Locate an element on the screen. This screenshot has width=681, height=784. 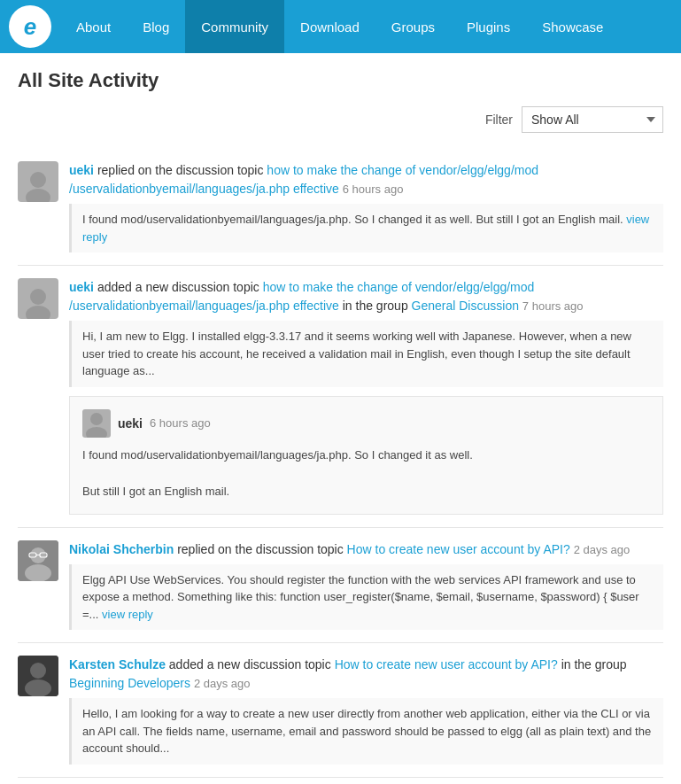
page-title: All Site Activity is located at coordinates (340, 81).